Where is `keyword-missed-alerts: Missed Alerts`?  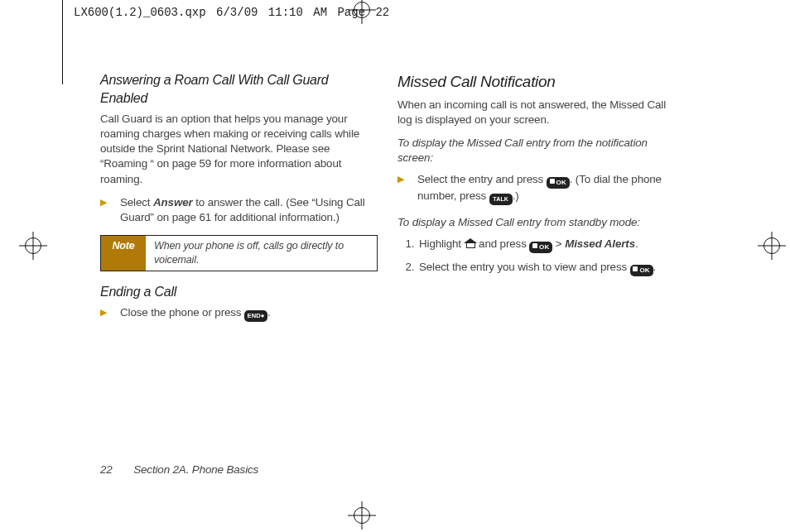
keyword-missed-alerts: Missed Alerts is located at coordinates (600, 243).